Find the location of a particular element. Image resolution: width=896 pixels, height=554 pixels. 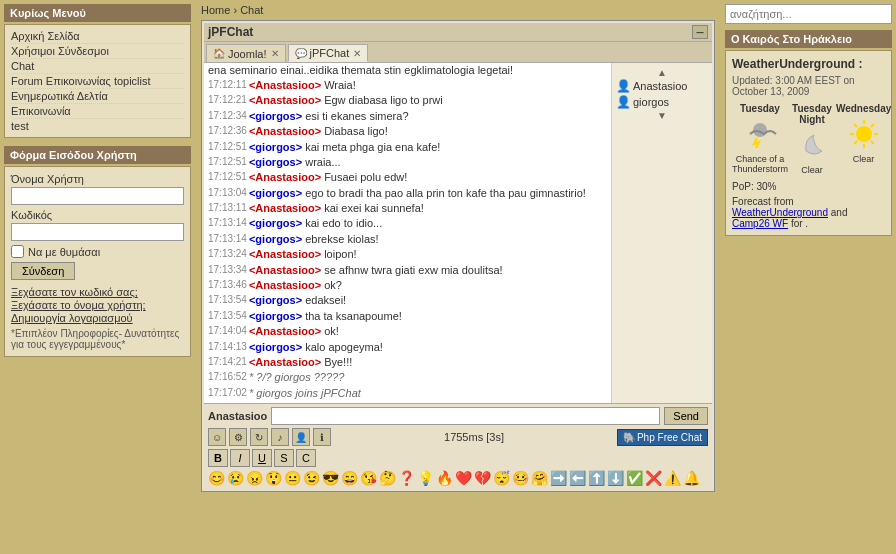

forecast-link-camp: Camp26 WF is located at coordinates (760, 224).